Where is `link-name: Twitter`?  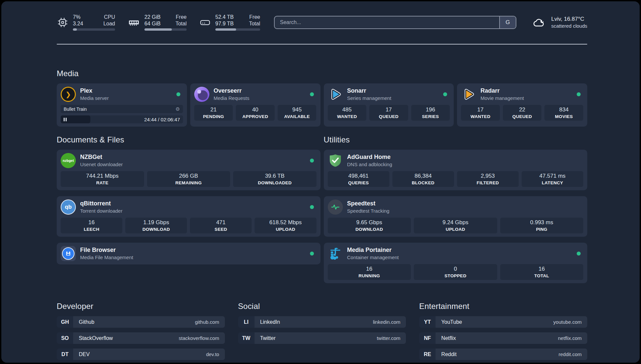
link-name: Twitter is located at coordinates (268, 338).